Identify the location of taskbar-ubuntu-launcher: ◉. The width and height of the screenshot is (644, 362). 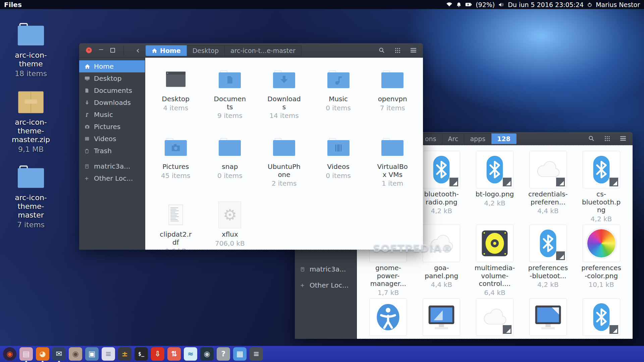
(10, 354).